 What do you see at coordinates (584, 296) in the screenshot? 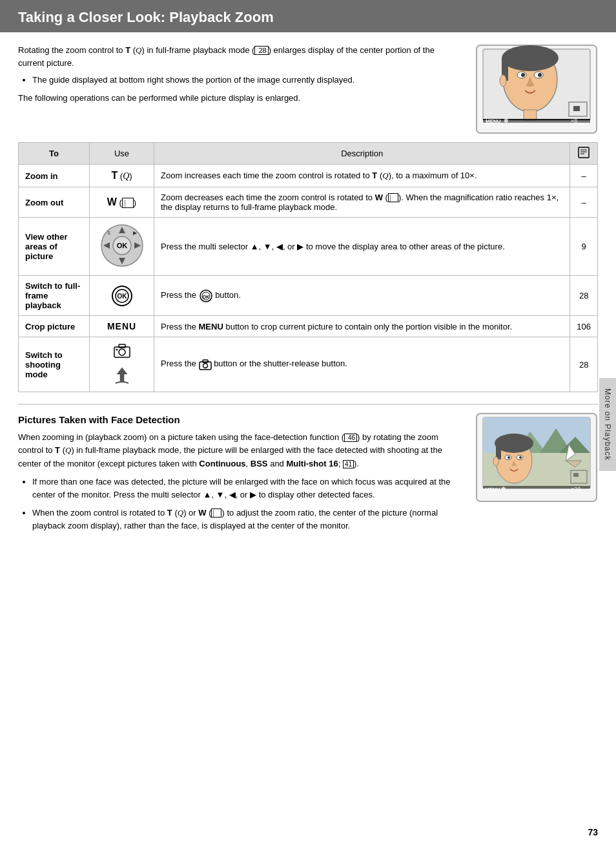
I see `fullframe-ref: 28` at bounding box center [584, 296].